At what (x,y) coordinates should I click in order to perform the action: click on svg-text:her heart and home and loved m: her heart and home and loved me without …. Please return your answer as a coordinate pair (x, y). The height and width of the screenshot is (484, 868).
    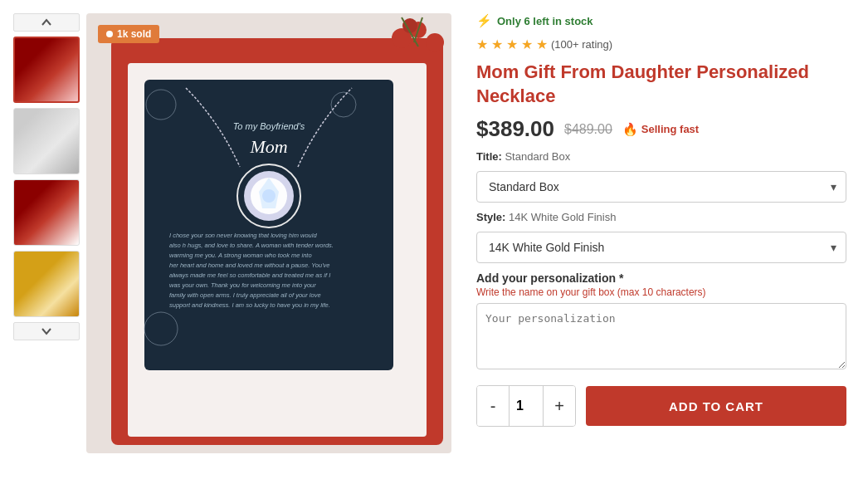
    Looking at the image, I should click on (250, 266).